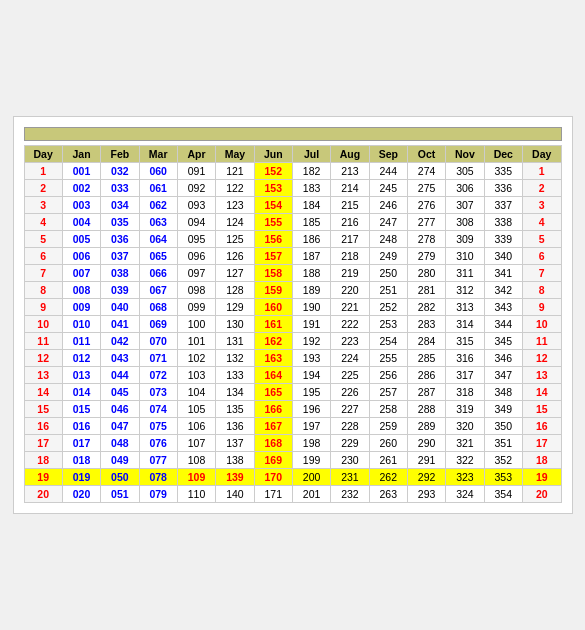 The width and height of the screenshot is (585, 630). I want to click on value-cell: 096, so click(196, 256).